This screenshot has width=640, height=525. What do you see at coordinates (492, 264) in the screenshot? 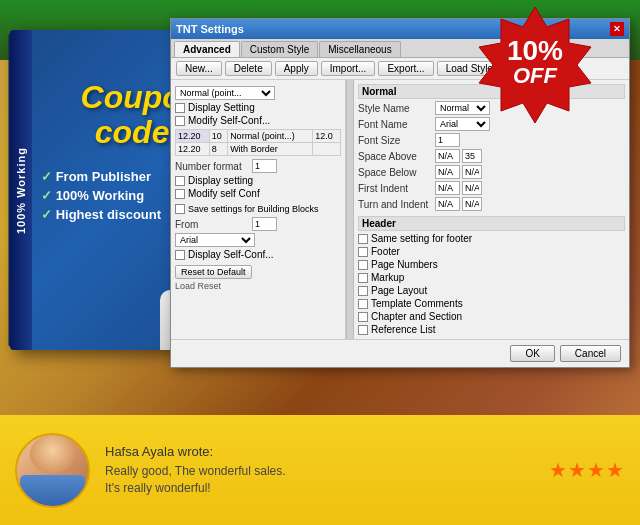
I see `page-numbers-check: Page Numbers` at bounding box center [492, 264].